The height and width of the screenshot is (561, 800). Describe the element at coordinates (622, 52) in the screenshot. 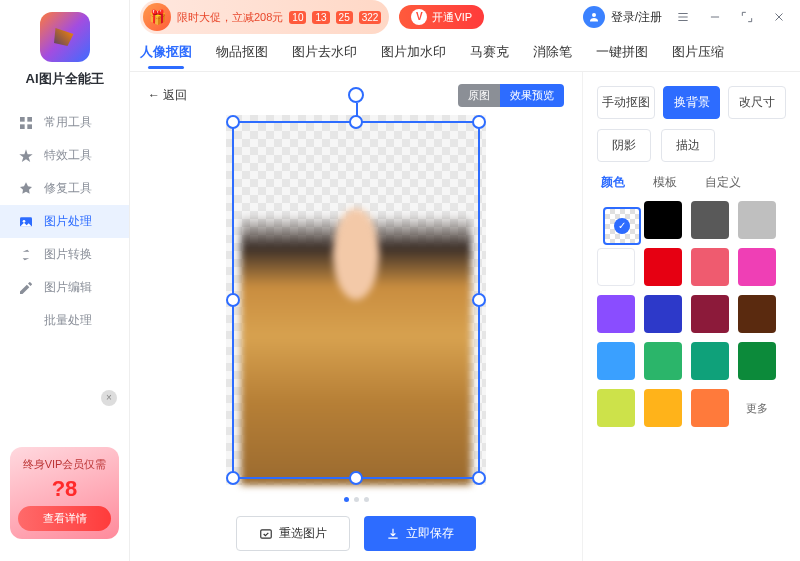

I see `tab-collage: 一键拼图` at that location.